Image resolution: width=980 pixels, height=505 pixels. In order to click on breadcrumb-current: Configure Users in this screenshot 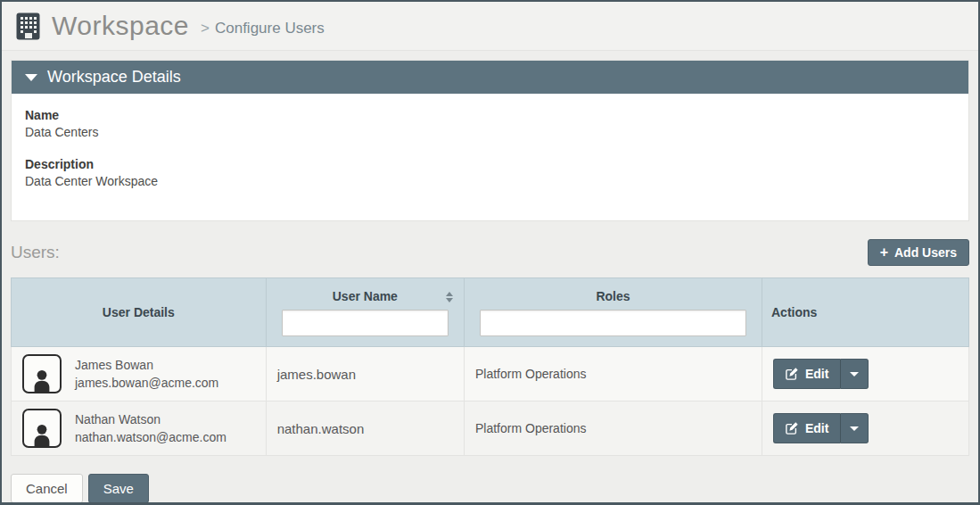, I will do `click(269, 29)`.